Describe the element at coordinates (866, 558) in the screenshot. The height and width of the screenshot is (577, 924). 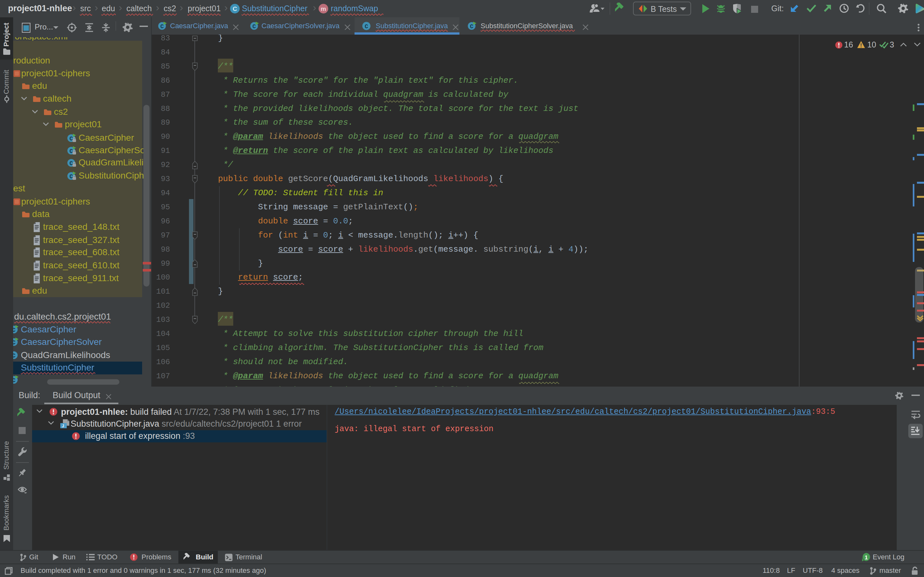
I see `svg-text: 1` at that location.